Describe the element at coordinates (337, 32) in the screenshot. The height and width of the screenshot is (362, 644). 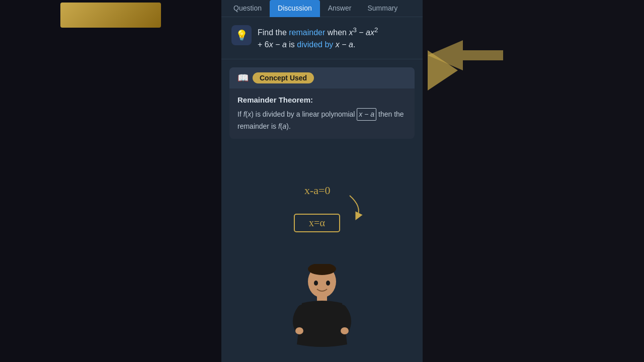
I see `q-when: when` at that location.